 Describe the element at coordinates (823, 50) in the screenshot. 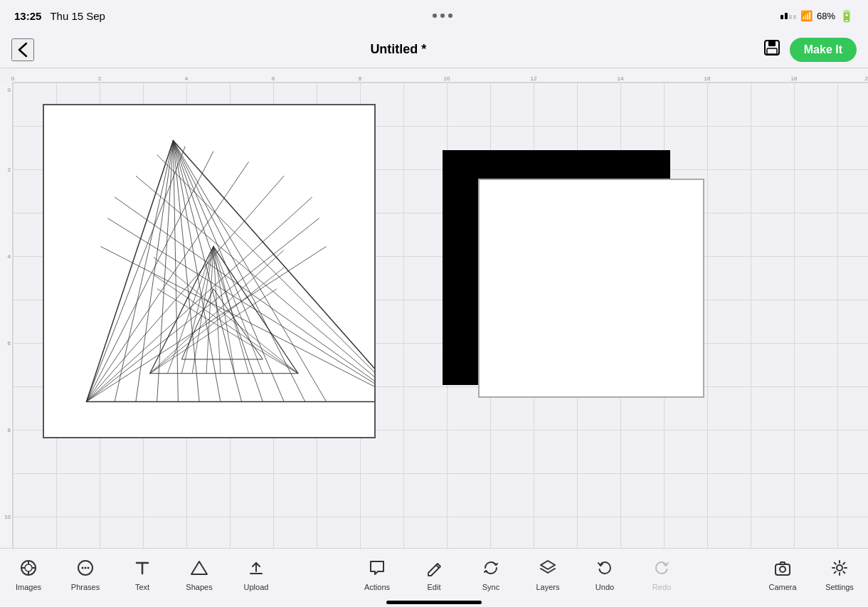

I see `make-it-button: Make It` at that location.